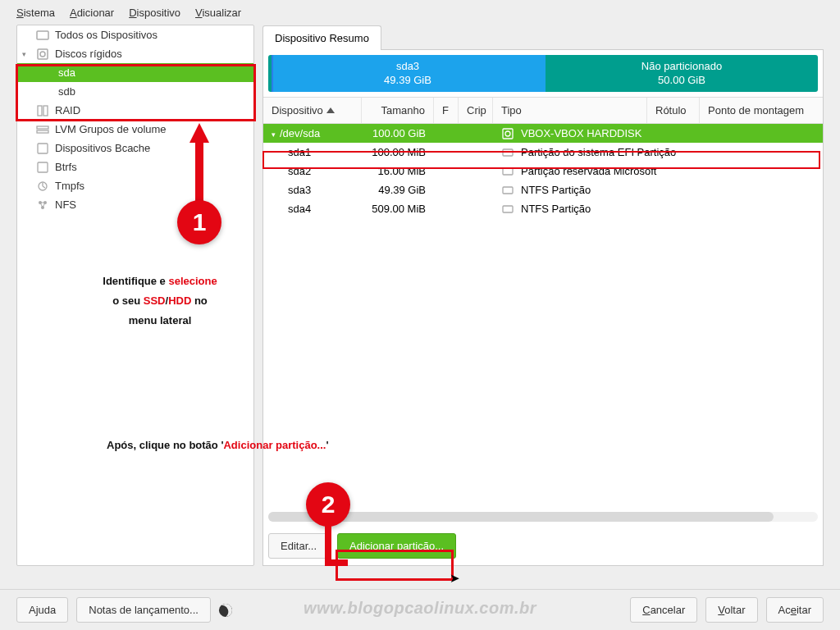  I want to click on horizontal-scrollbar, so click(543, 517).